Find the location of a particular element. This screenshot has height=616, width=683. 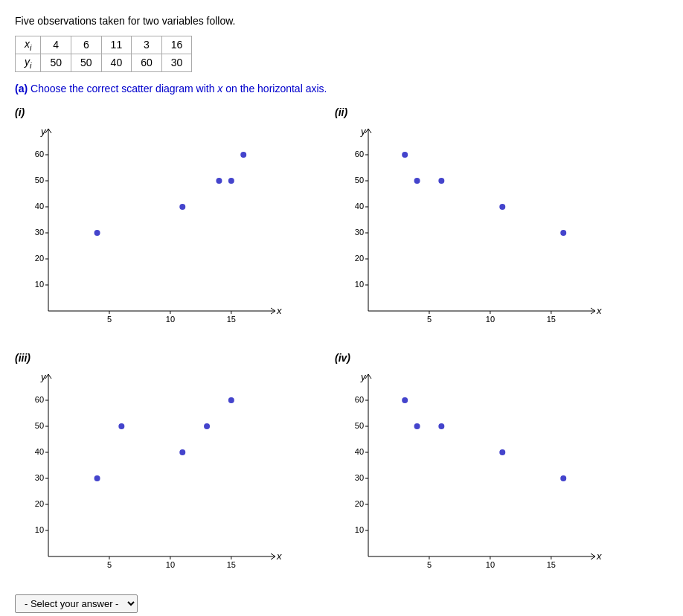

graph-iv-canvas is located at coordinates (472, 475).